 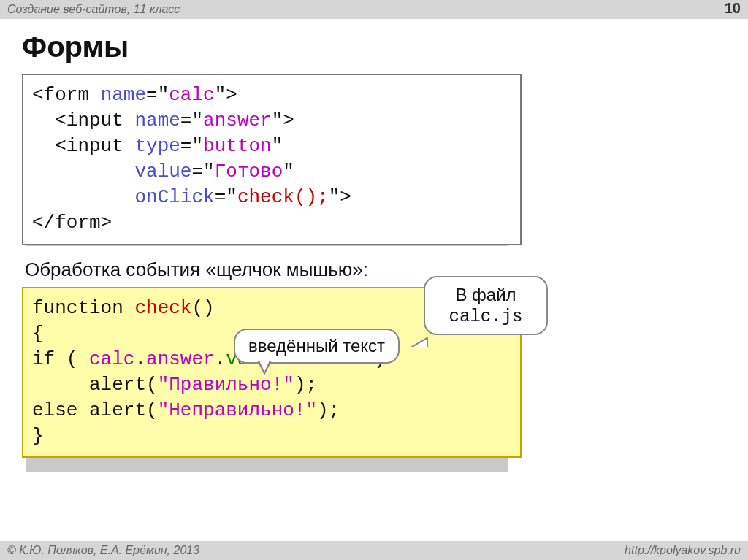 I want to click on slide-footer: © К.Ю. Поляков, Е.А. Ерёмин, 2013 http:/…, so click(x=374, y=551).